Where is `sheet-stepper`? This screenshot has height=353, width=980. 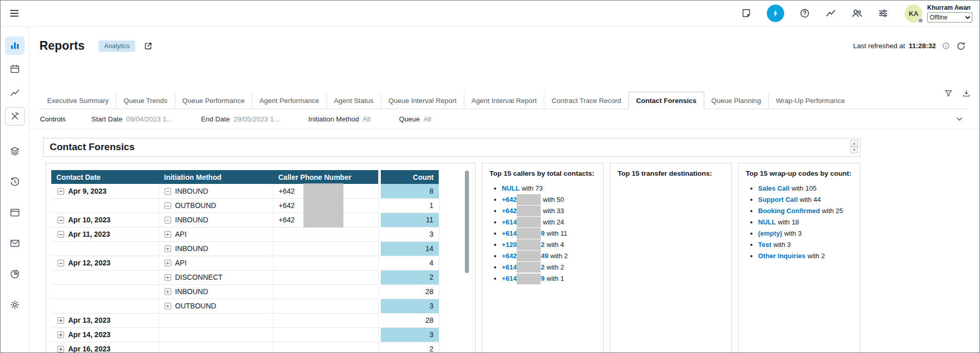
sheet-stepper is located at coordinates (854, 147).